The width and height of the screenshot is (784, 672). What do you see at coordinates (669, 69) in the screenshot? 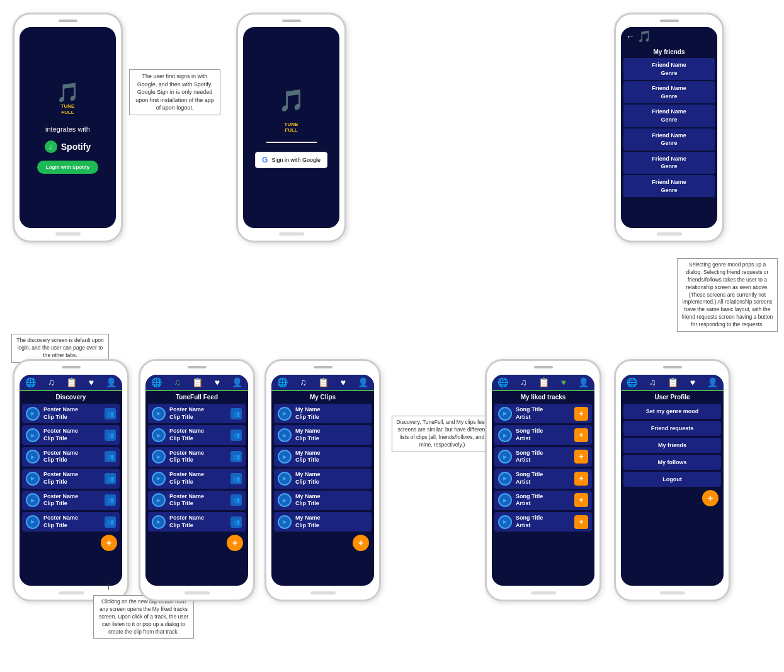
I see `friend-item-0: Friend NameGenre` at bounding box center [669, 69].